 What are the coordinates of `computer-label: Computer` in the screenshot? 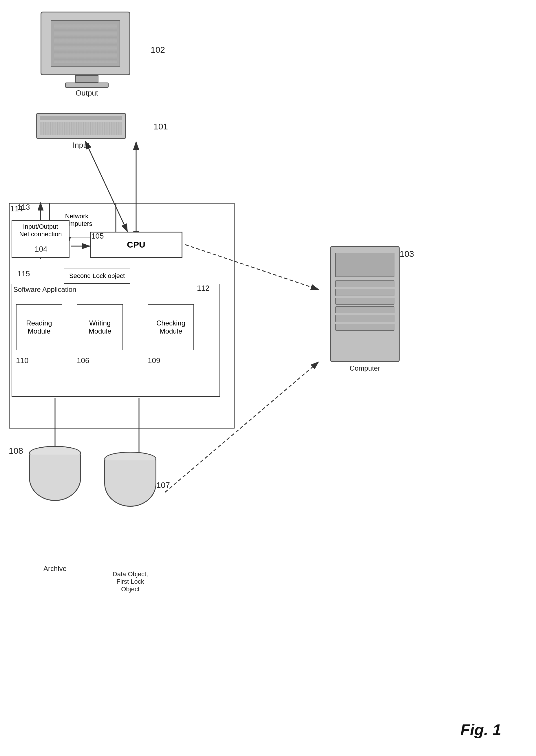 It's located at (365, 368).